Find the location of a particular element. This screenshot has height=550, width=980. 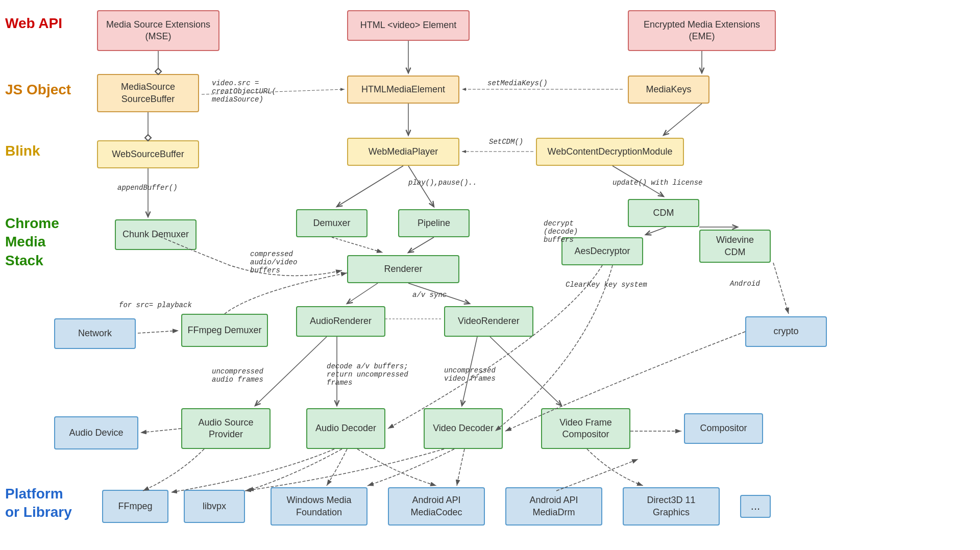

annotation-playpause: play(),pause().. is located at coordinates (443, 183).